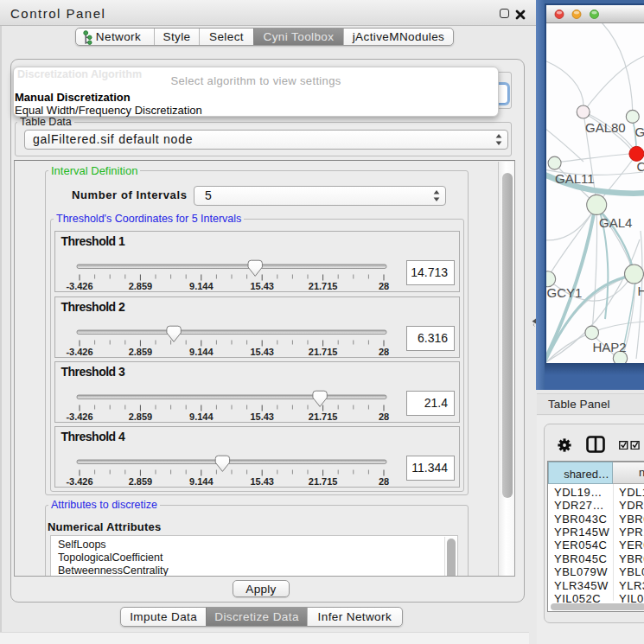 This screenshot has height=644, width=644. I want to click on svg-text: C, so click(641, 166).